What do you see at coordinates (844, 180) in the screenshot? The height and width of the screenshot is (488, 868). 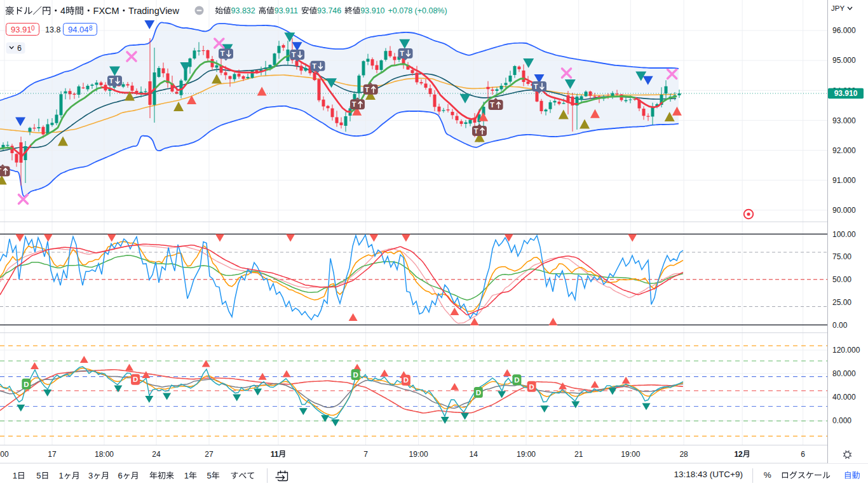 I see `svg-text: 91.000` at bounding box center [844, 180].